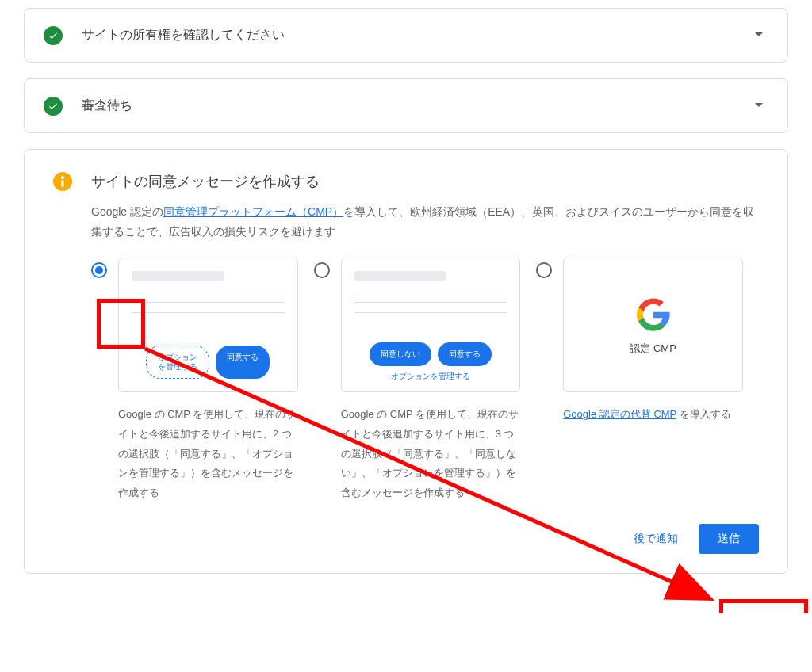  Describe the element at coordinates (653, 325) in the screenshot. I see `preview-option-3: 認定 CMP` at that location.